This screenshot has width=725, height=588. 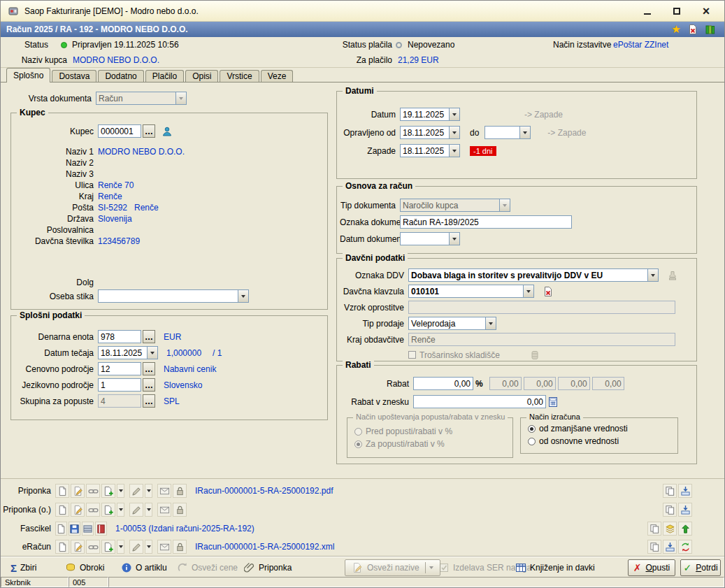 What do you see at coordinates (670, 529) in the screenshot?
I see `layers-button` at bounding box center [670, 529].